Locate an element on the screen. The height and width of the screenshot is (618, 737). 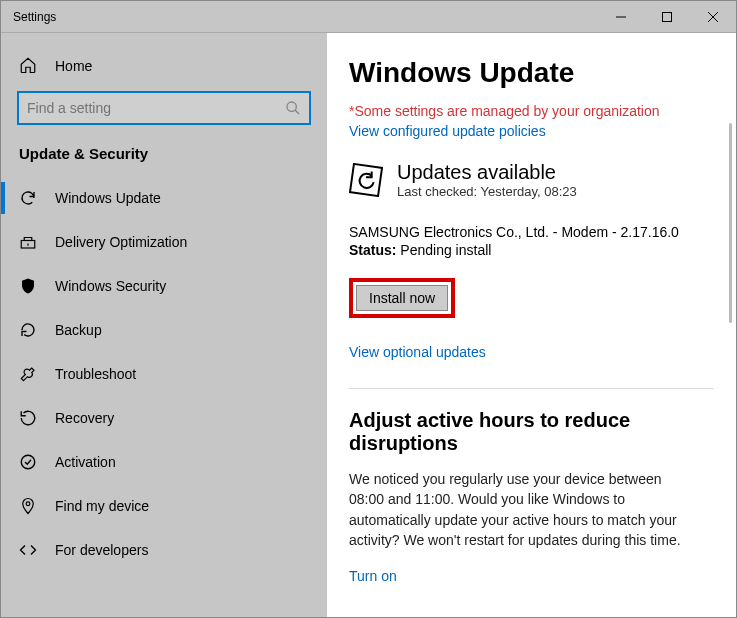
nav-label: Activation is located at coordinates (86, 462).